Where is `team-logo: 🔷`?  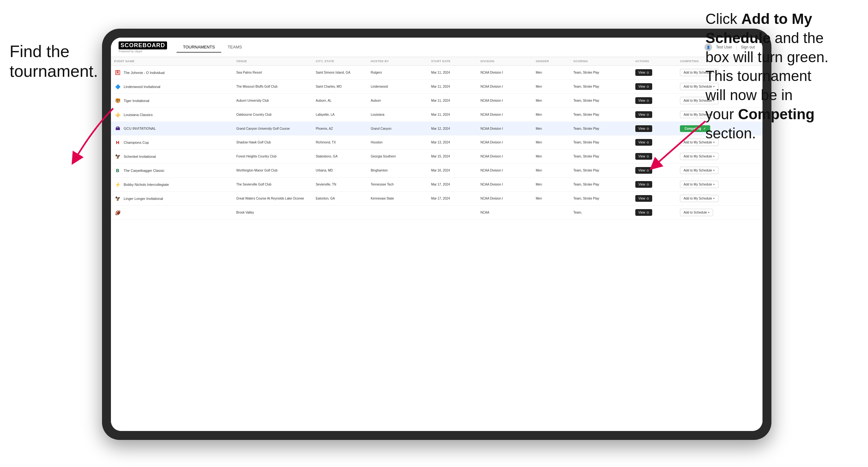 team-logo: 🔷 is located at coordinates (118, 87).